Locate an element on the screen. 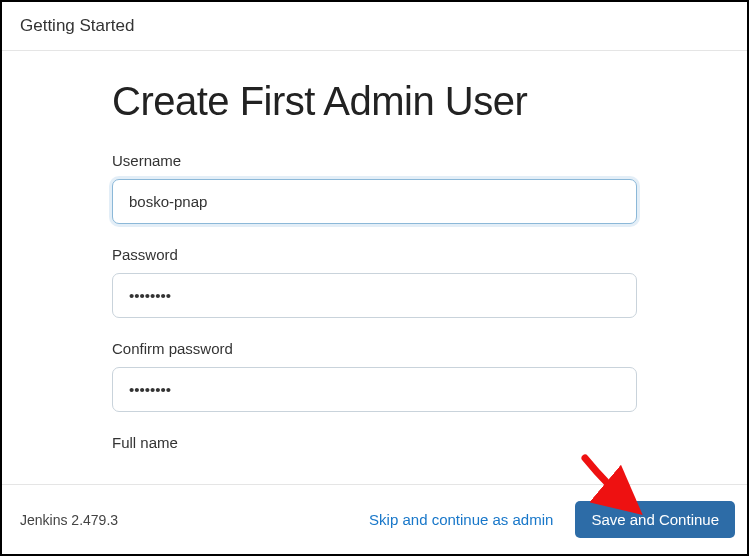  password-input is located at coordinates (374, 296).